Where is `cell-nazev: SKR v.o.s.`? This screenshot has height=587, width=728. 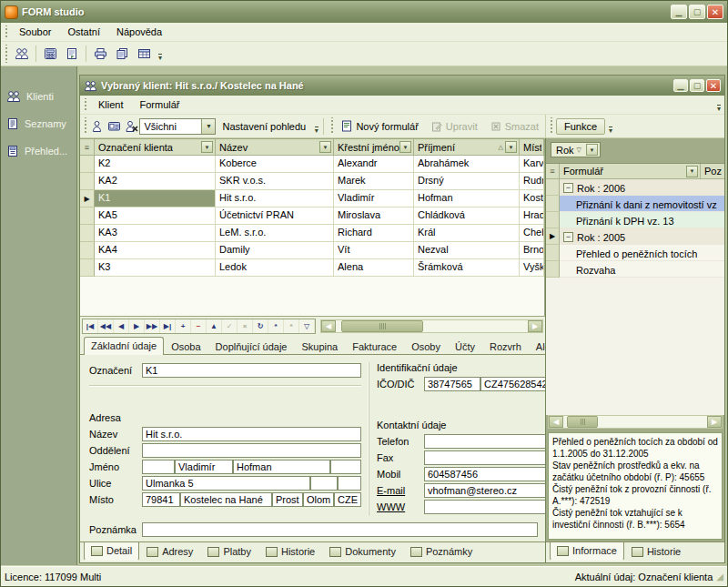 cell-nazev: SKR v.o.s. is located at coordinates (275, 182).